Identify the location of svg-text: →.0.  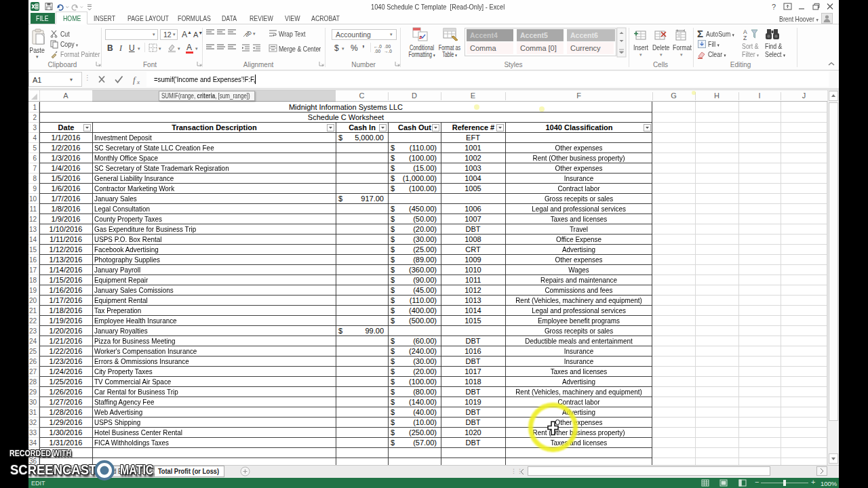
(388, 52).